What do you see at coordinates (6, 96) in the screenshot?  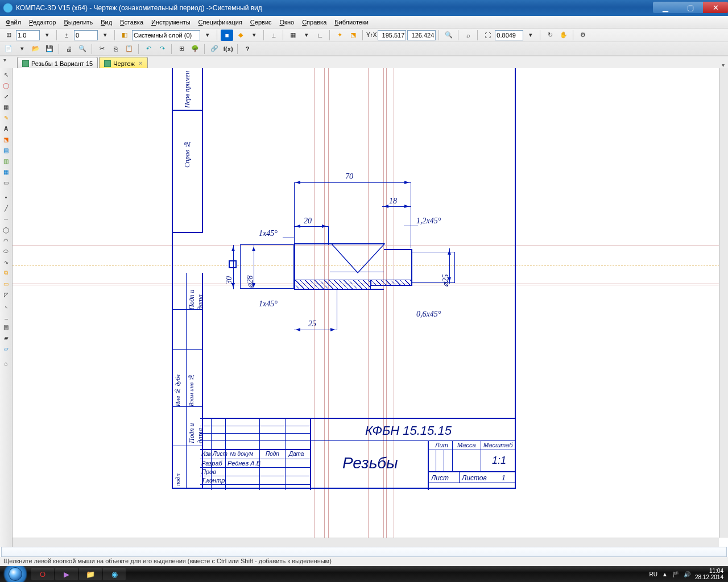 I see `dims-icon: ⤢` at bounding box center [6, 96].